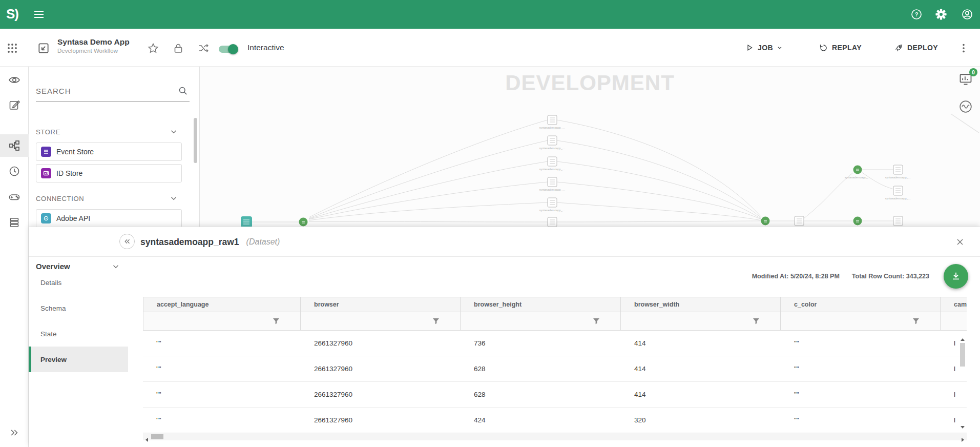 The height and width of the screenshot is (447, 980). What do you see at coordinates (966, 107) in the screenshot?
I see `canvas-activity-icon` at bounding box center [966, 107].